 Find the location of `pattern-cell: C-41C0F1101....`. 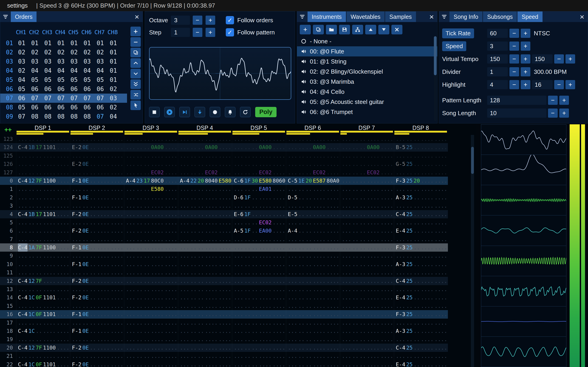

pattern-cell: C-41C0F1101.... is located at coordinates (43, 314).